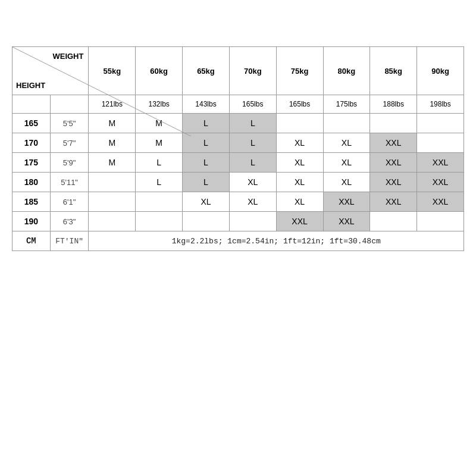 Image resolution: width=476 pixels, height=476 pixels. I want to click on row-2-cm: 175, so click(32, 163).